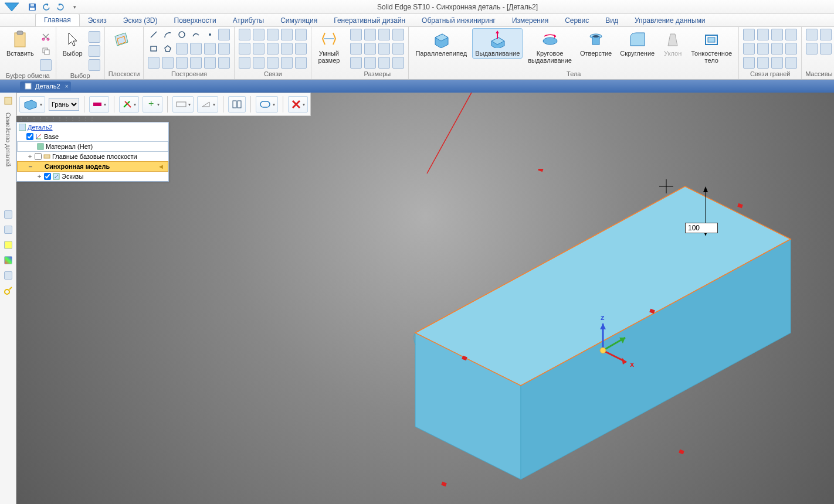 Image resolution: width=834 pixels, height=504 pixels. What do you see at coordinates (182, 49) in the screenshot?
I see `fillet-sketch-tool` at bounding box center [182, 49].